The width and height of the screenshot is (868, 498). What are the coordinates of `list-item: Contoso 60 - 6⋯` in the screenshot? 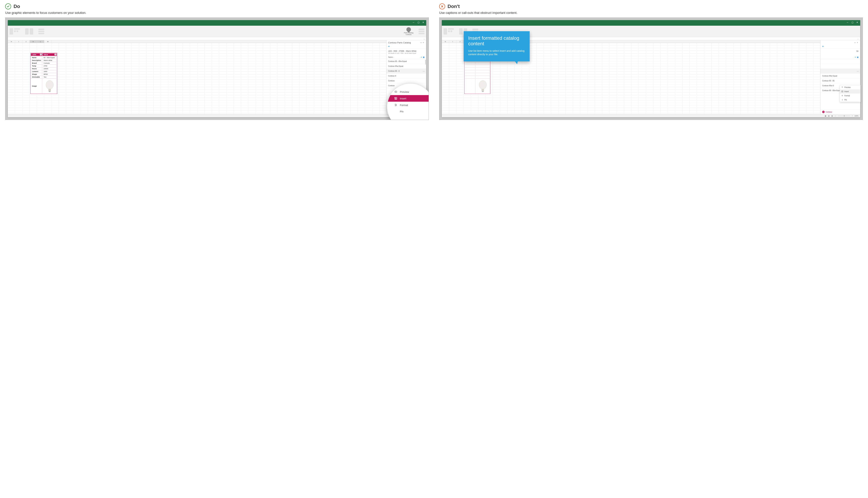 It's located at (406, 71).